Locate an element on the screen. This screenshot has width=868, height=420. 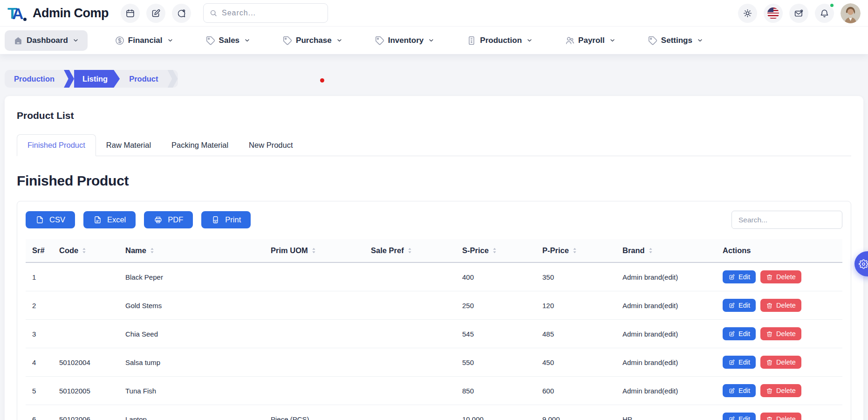
csv-export-button: CSV is located at coordinates (50, 220).